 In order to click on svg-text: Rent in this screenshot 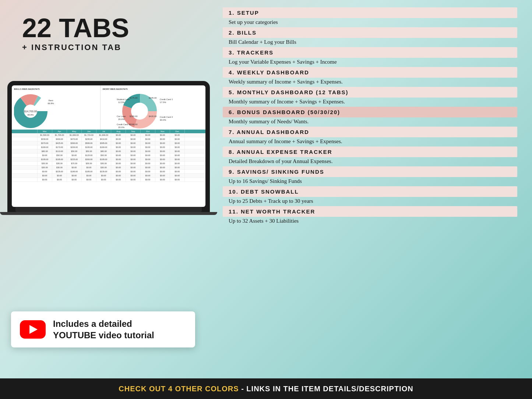, I will do `click(51, 100)`.